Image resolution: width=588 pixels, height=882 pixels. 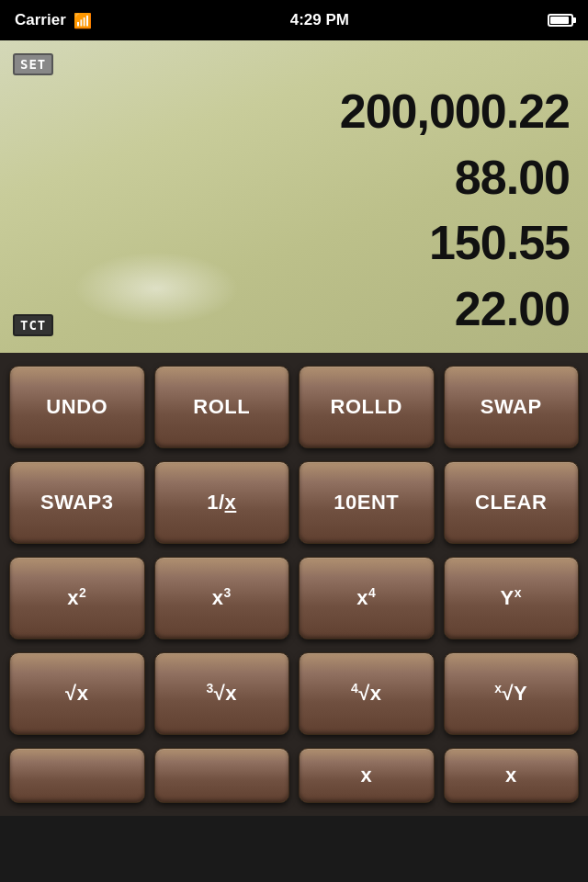 What do you see at coordinates (512, 694) in the screenshot?
I see `xrty-button: x√Y` at bounding box center [512, 694].